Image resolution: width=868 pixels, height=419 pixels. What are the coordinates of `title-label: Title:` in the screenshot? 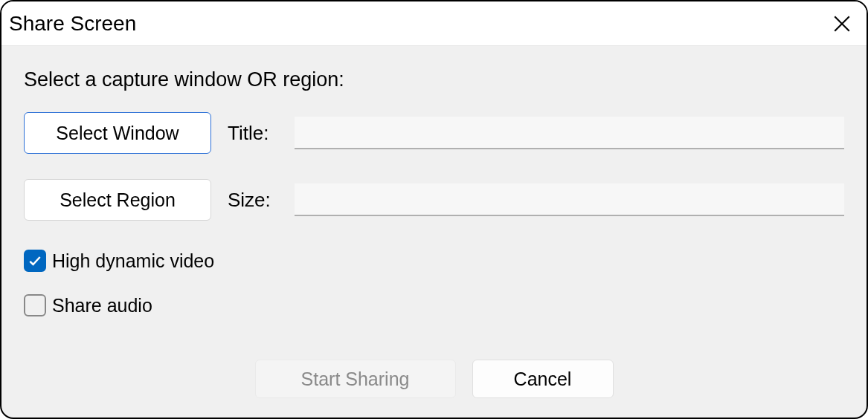 It's located at (261, 134).